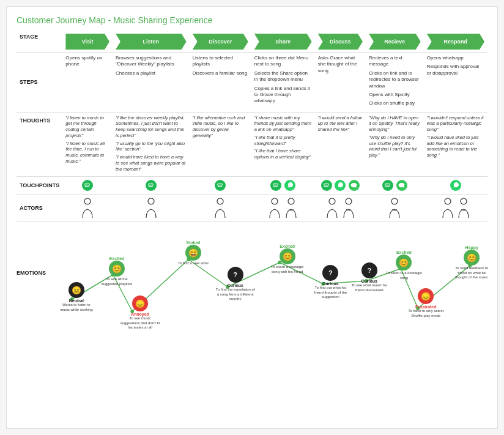 This screenshot has width=504, height=435. I want to click on thoughts-cell-3: "I share music with my friends by just s…, so click(283, 144).